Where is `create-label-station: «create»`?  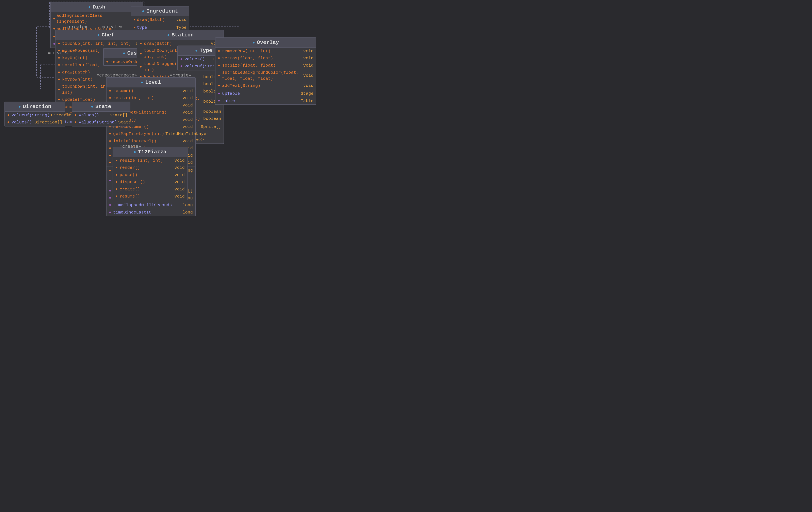
create-label-station: «create» is located at coordinates (180, 75).